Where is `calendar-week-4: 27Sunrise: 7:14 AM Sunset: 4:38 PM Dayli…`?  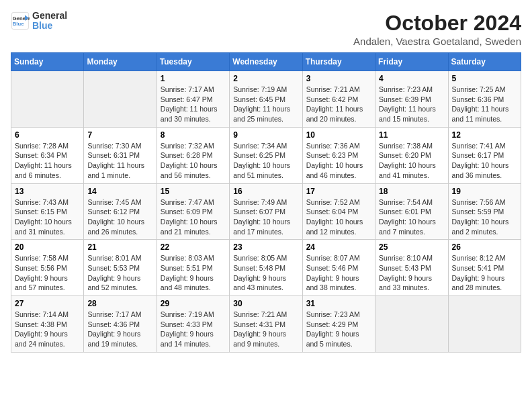 calendar-week-4: 27Sunrise: 7:14 AM Sunset: 4:38 PM Dayli… is located at coordinates (266, 324).